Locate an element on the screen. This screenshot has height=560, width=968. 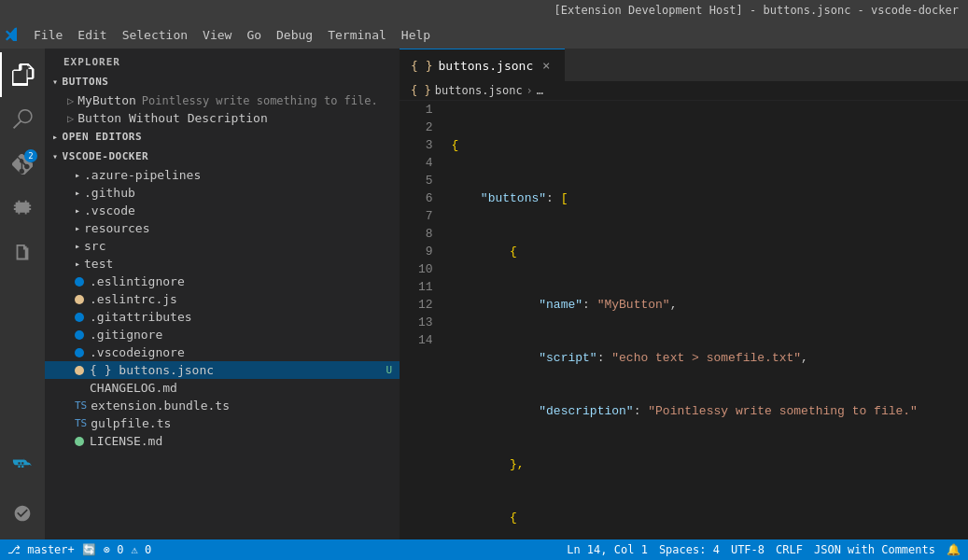
menu-file: File is located at coordinates (49, 35).